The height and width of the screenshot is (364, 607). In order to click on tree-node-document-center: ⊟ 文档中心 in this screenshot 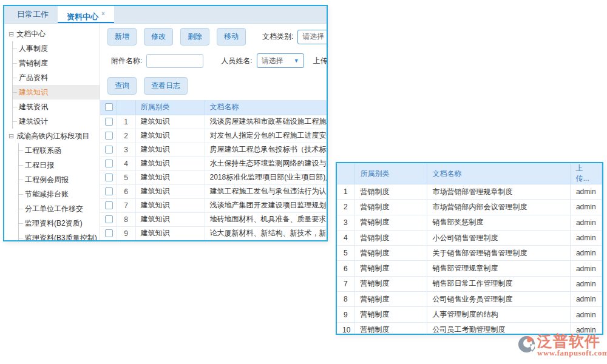, I will do `click(52, 34)`.